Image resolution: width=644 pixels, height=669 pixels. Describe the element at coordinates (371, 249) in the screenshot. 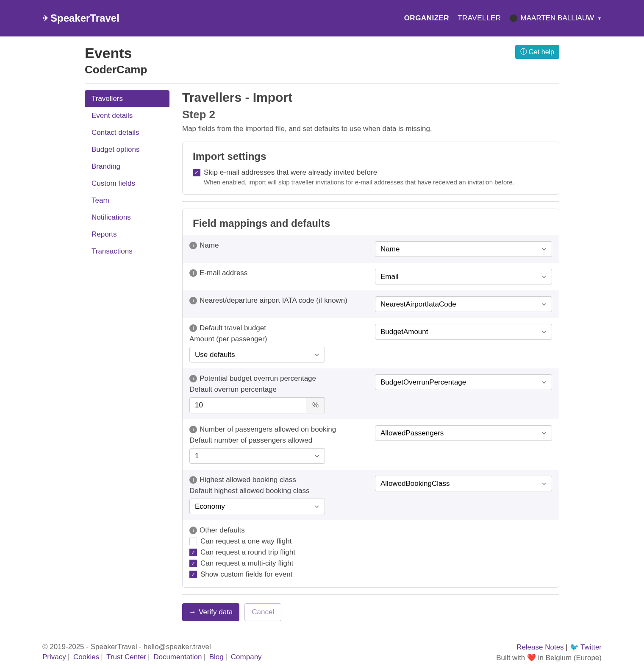

I see `field-row-name: iName Name` at that location.